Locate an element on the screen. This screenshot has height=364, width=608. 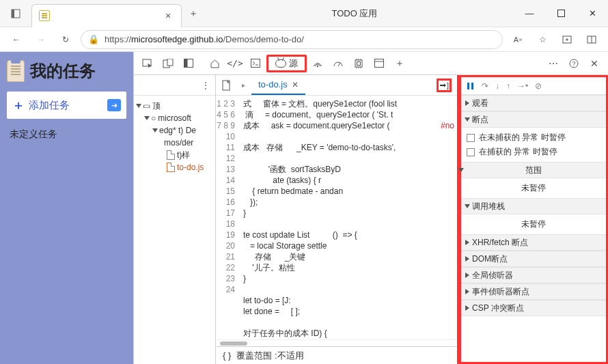
braces-icon: { } is located at coordinates (227, 355).